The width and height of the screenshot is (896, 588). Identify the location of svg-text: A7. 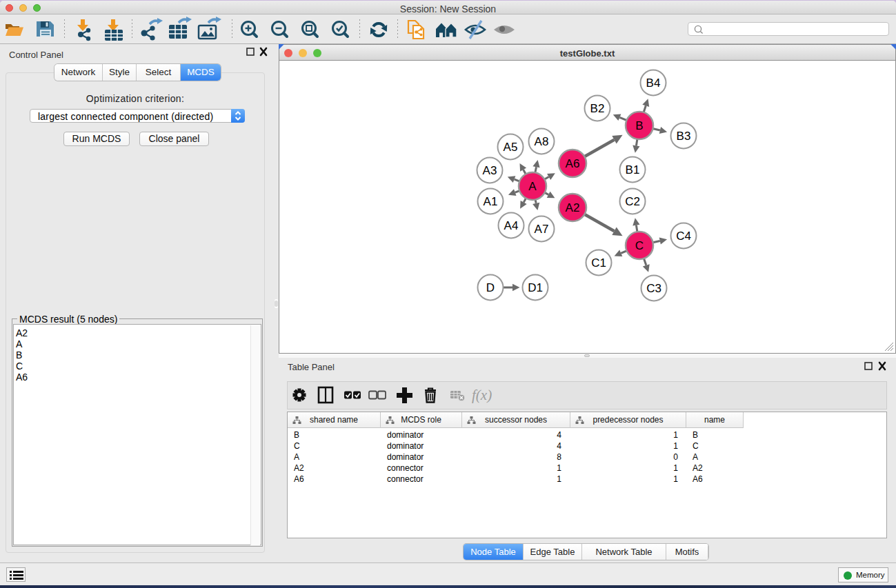
(542, 229).